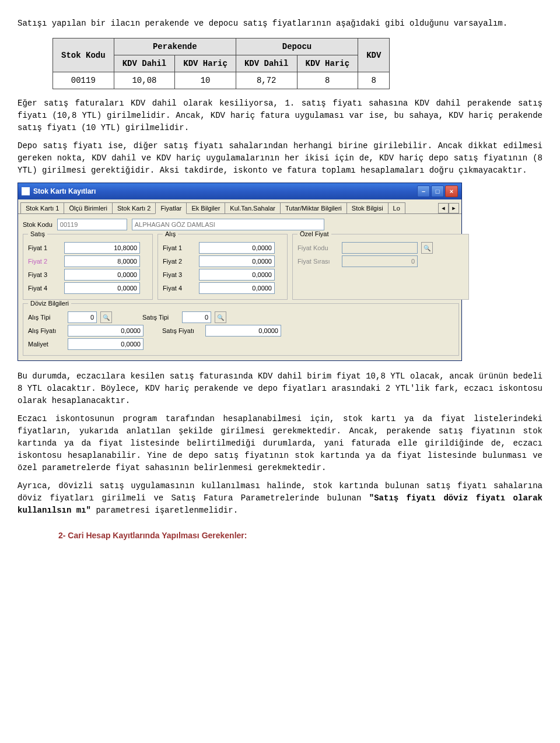 The height and width of the screenshot is (743, 560). I want to click on fiyat-sirasi-label: Fiyat Sırası, so click(318, 261).